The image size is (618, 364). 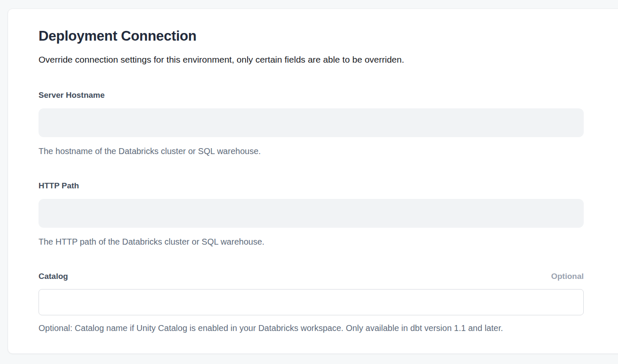 What do you see at coordinates (72, 95) in the screenshot?
I see `server-hostname-label: Server Hostname` at bounding box center [72, 95].